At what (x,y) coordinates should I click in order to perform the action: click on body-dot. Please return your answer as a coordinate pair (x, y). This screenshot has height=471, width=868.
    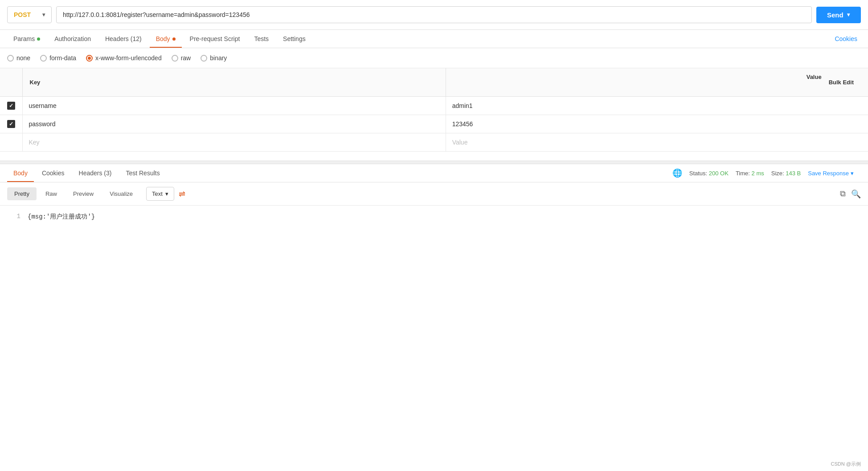
    Looking at the image, I should click on (174, 39).